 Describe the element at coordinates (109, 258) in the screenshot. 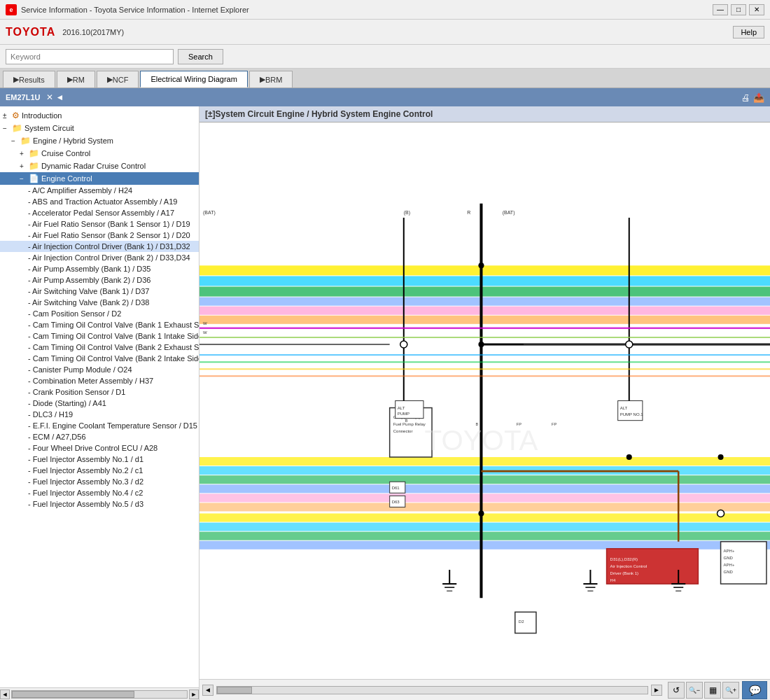

I see `air-inj-b2-label: - Air Injection Control Driver (Bank 2) …` at that location.